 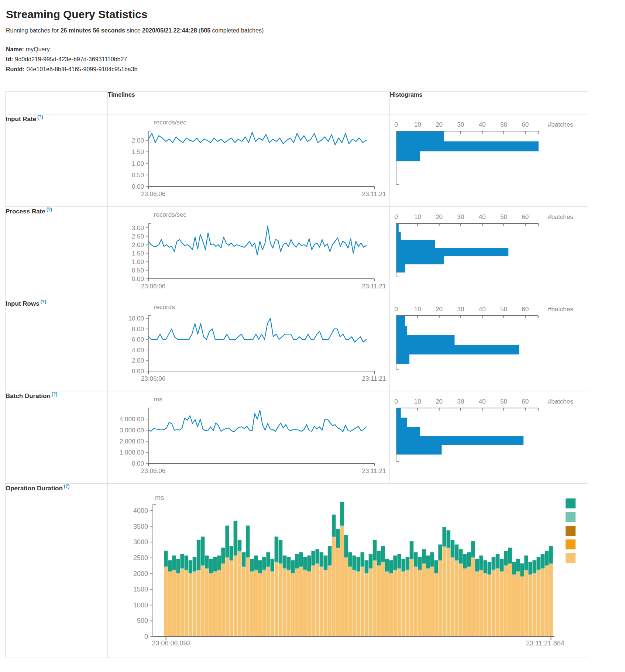 I want to click on input-rows-timeline-cell: records0.002.004.006.008.0010.0023:06:06…, so click(x=249, y=345).